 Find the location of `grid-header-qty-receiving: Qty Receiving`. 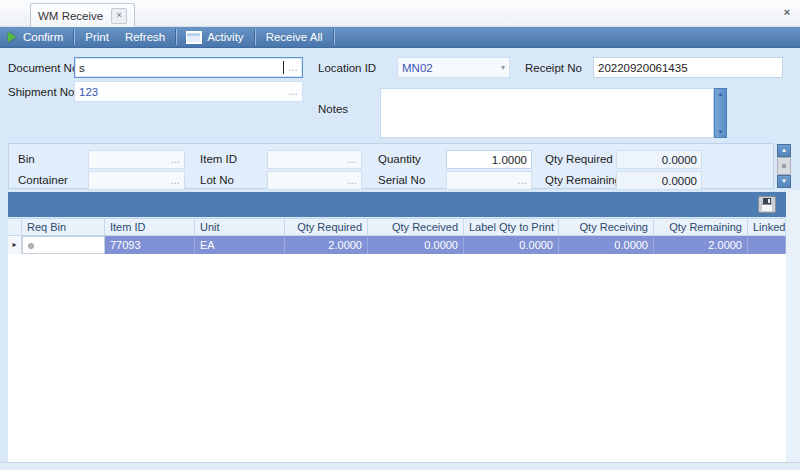

grid-header-qty-receiving: Qty Receiving is located at coordinates (606, 227).